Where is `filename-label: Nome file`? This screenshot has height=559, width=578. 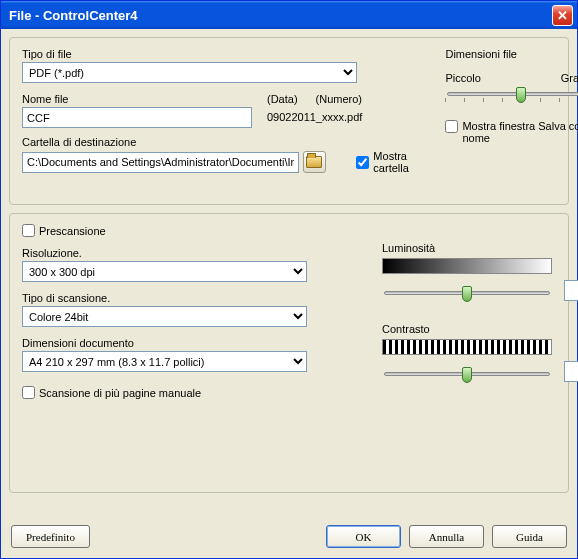
filename-label: Nome file is located at coordinates (140, 99).